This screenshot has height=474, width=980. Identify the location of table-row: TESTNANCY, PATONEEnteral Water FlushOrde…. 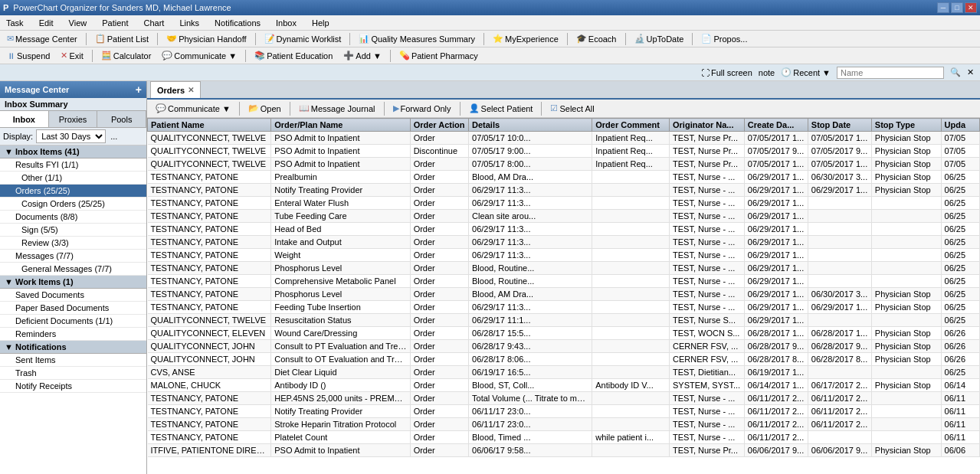
(564, 204).